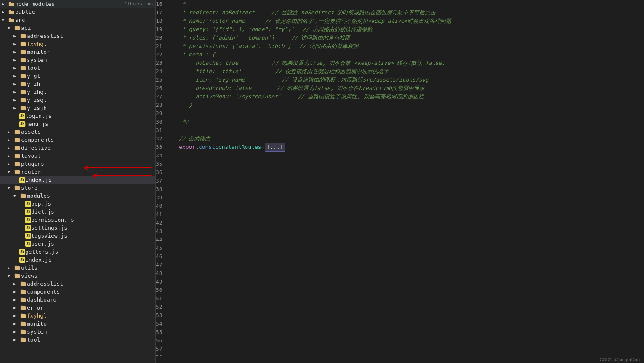 This screenshot has height=363, width=644. I want to click on sidebar-item-views_dashboard: dashboard, so click(77, 299).